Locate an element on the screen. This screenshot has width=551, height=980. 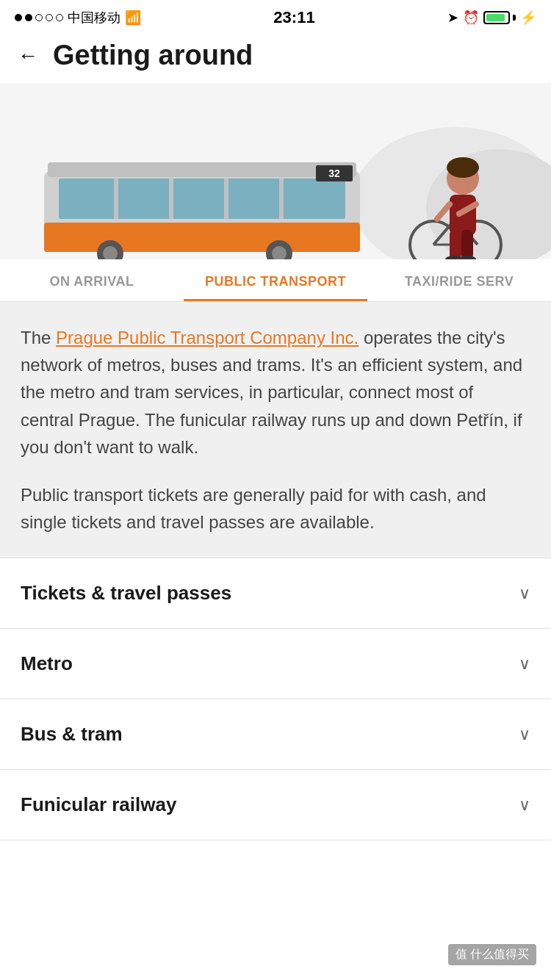
status-bar: 中国移动 📶 23:11 ➤ ⏰ ⚡ is located at coordinates (276, 16).